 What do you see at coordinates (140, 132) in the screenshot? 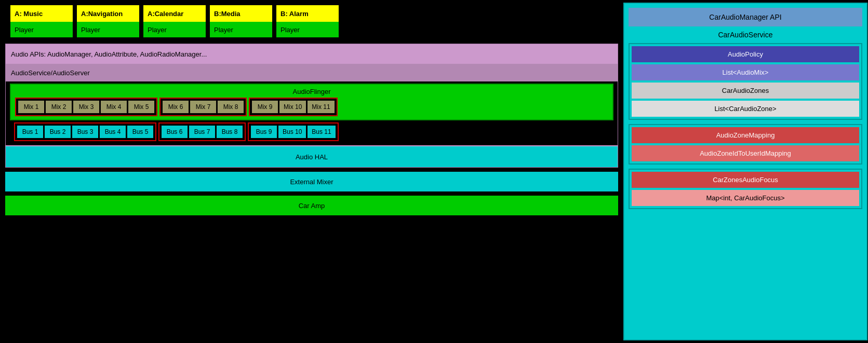
I see `bus-box-0-4: Bus 5` at bounding box center [140, 132].